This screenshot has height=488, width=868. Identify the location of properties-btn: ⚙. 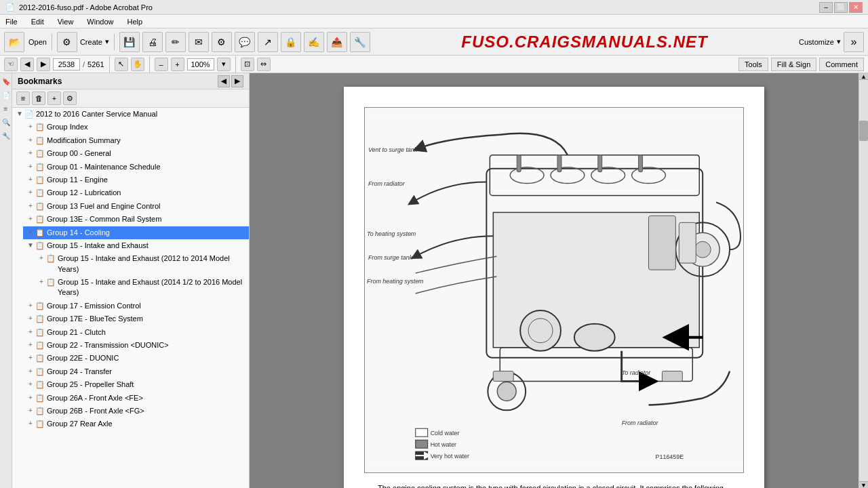
(70, 98).